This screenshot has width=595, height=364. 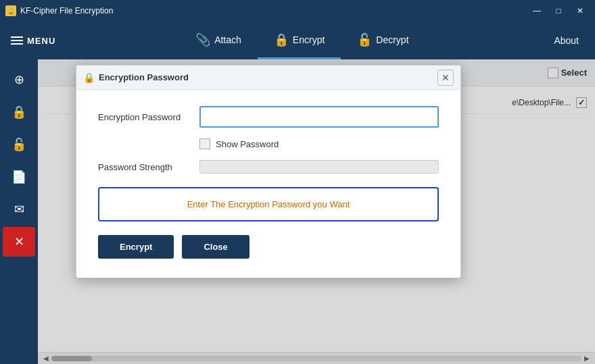 What do you see at coordinates (319, 144) in the screenshot?
I see `show-password-row: Show Password` at bounding box center [319, 144].